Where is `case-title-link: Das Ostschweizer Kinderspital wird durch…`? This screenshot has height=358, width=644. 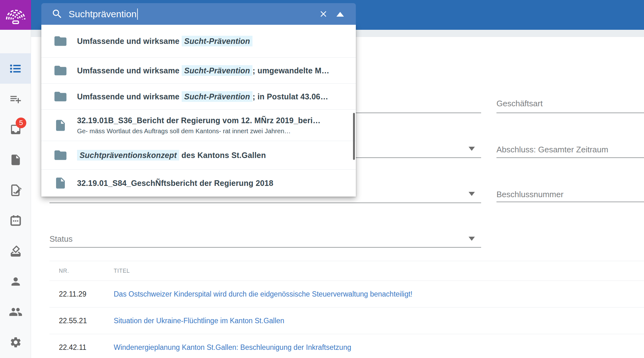
case-title-link: Das Ostschweizer Kinderspital wird durch… is located at coordinates (263, 294).